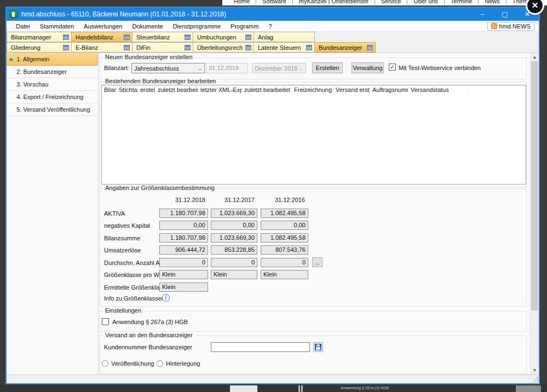 This screenshot has height=392, width=547. I want to click on scroll-down-button: ▼, so click(534, 370).